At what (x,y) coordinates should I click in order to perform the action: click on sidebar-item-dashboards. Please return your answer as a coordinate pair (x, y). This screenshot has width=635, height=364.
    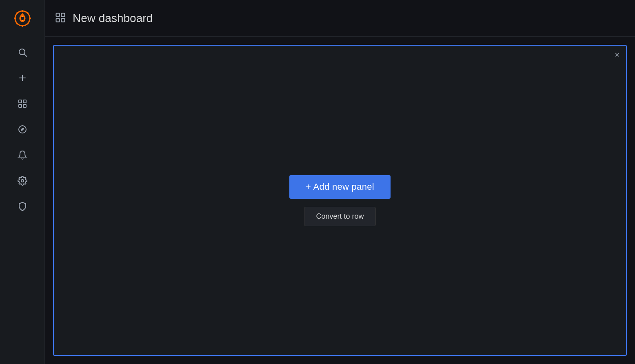
    Looking at the image, I should click on (22, 104).